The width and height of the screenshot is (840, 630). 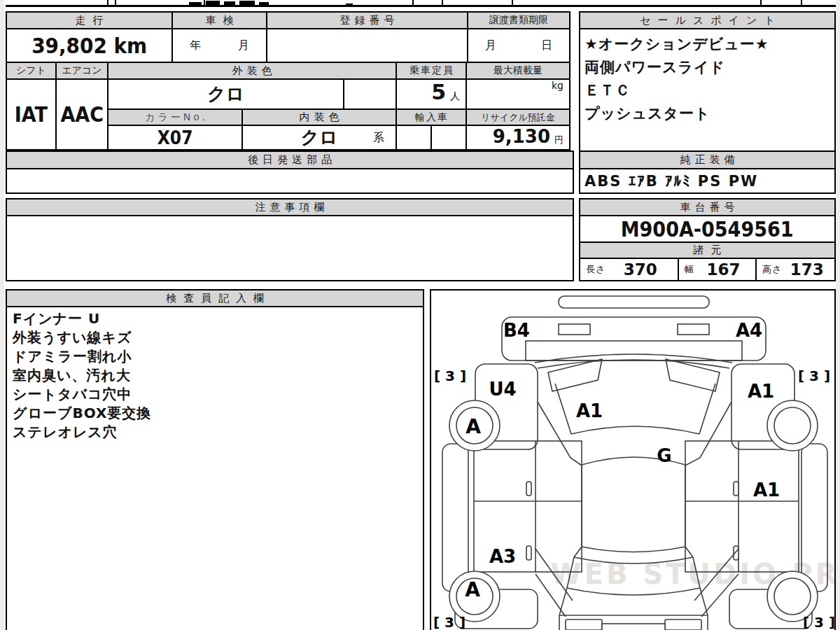 What do you see at coordinates (761, 391) in the screenshot?
I see `damage-label-fender-right: A1` at bounding box center [761, 391].